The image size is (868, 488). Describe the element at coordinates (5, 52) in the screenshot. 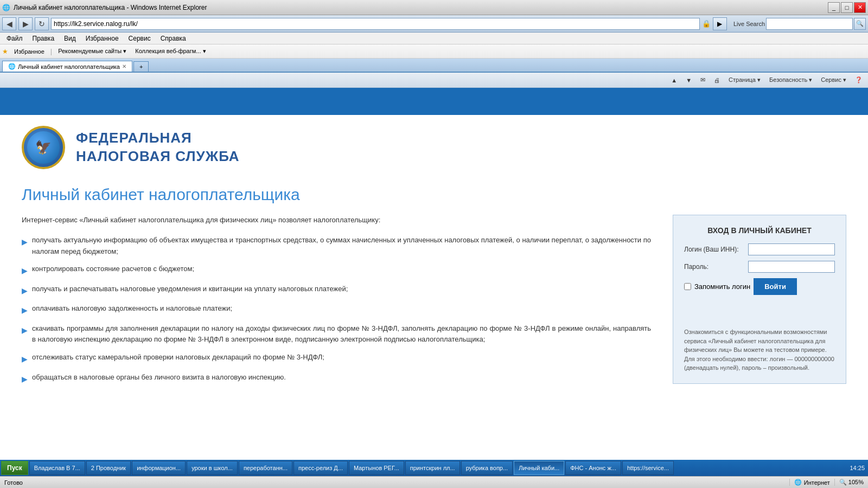

I see `star-icon: ★` at that location.